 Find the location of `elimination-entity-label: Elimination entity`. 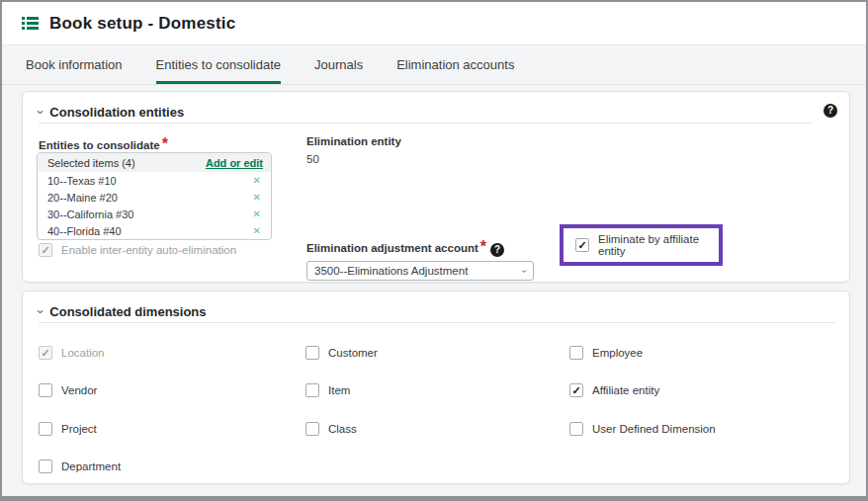

elimination-entity-label: Elimination entity is located at coordinates (354, 141).